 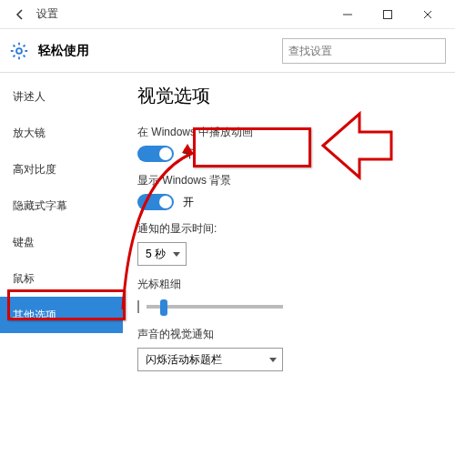 What do you see at coordinates (156, 154) in the screenshot?
I see `play-animations-toggle` at bounding box center [156, 154].